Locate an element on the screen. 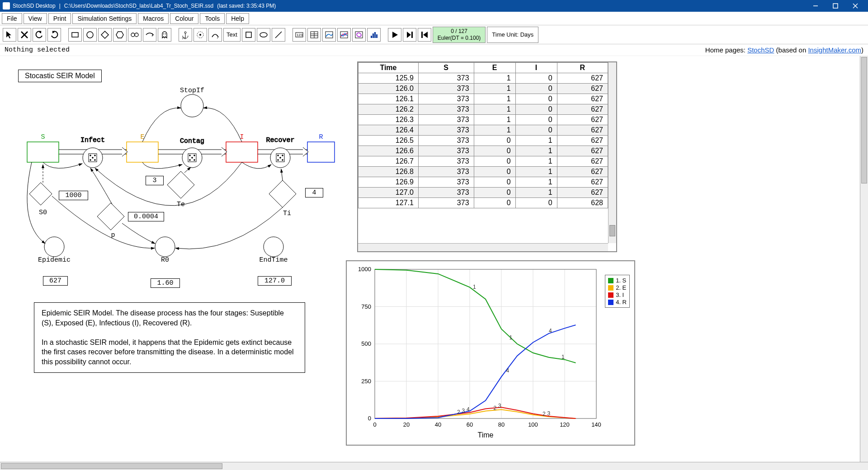 The width and height of the screenshot is (868, 470). svg-text: 2 is located at coordinates (495, 408).